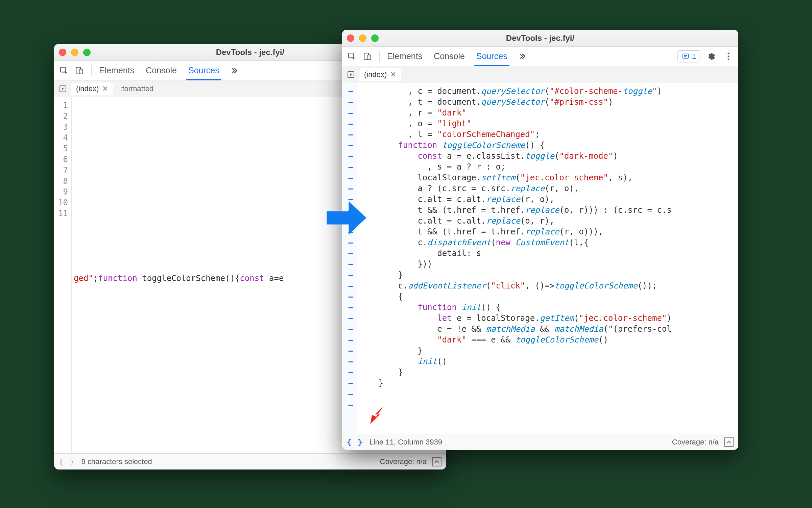 Image resolution: width=812 pixels, height=508 pixels. What do you see at coordinates (549, 361) in the screenshot?
I see `code-line: init()` at bounding box center [549, 361].